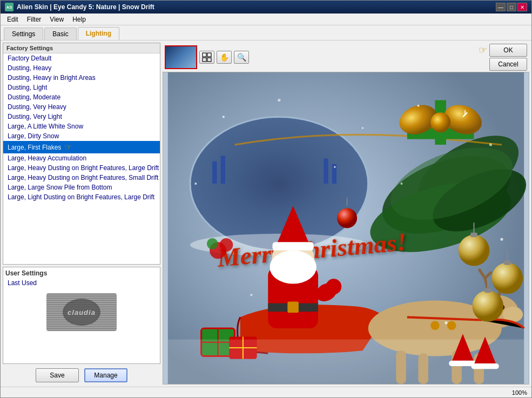 This screenshot has height=398, width=532. What do you see at coordinates (181, 57) in the screenshot?
I see `preview-thumbnail` at bounding box center [181, 57].